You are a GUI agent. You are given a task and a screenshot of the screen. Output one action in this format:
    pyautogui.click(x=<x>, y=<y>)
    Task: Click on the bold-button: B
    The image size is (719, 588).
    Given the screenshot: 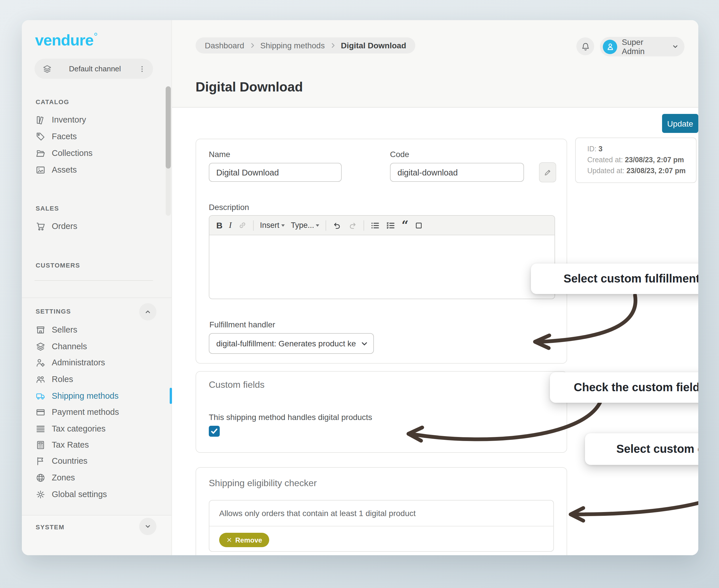 What is the action you would take?
    pyautogui.click(x=219, y=225)
    